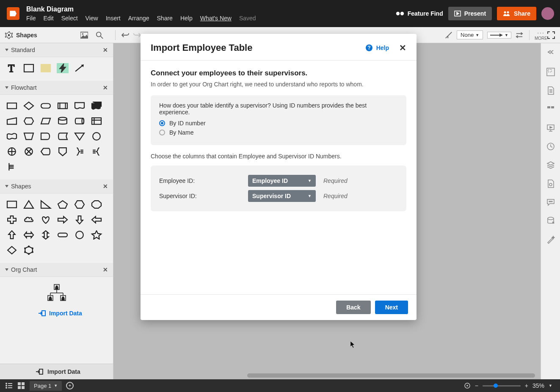 Image resolution: width=560 pixels, height=392 pixels. Describe the element at coordinates (279, 84) in the screenshot. I see `modal-description: In order to get your Org Chart right, we…` at that location.